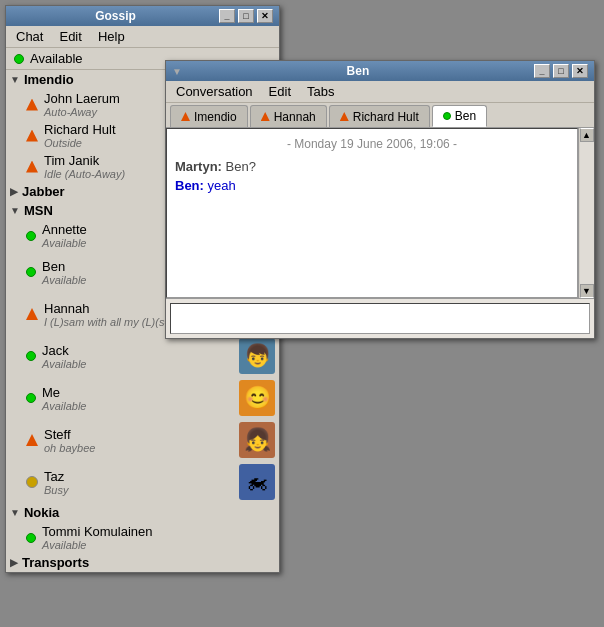  What do you see at coordinates (241, 166) in the screenshot?
I see `chat-text-martyn: Ben?` at bounding box center [241, 166].